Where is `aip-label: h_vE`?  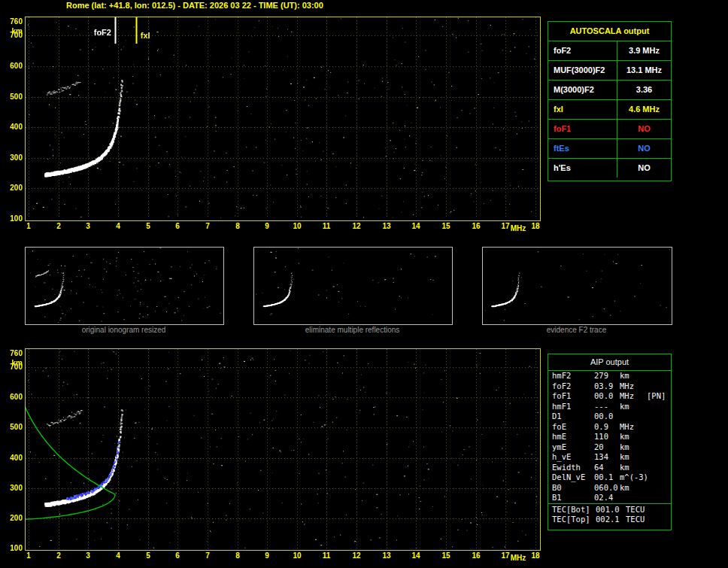
aip-label: h_vE is located at coordinates (573, 457).